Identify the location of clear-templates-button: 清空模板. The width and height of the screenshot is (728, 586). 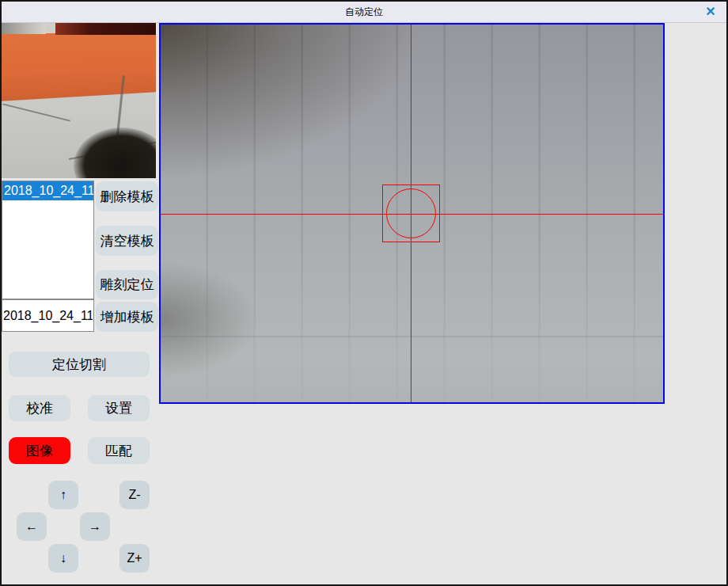
(127, 241).